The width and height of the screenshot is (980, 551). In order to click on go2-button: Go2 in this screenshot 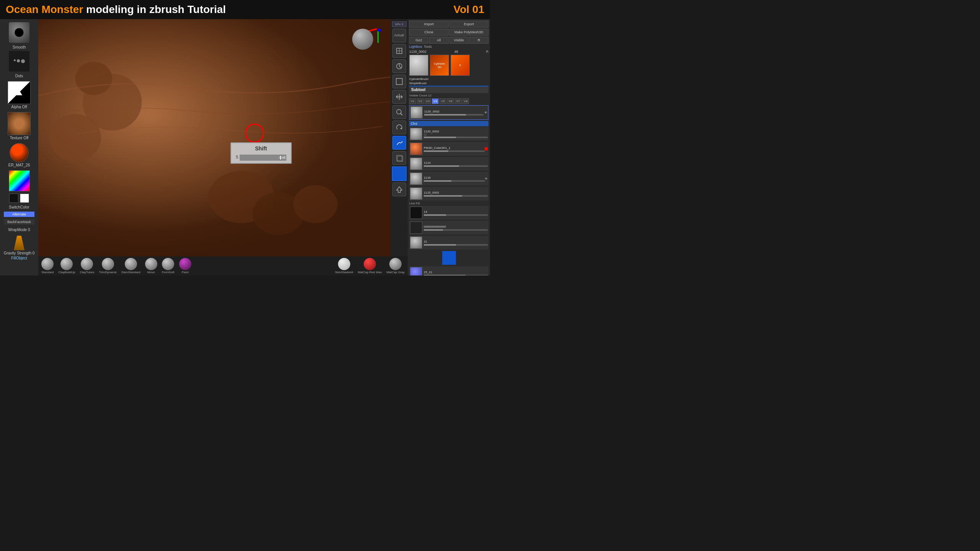, I will do `click(419, 40)`.